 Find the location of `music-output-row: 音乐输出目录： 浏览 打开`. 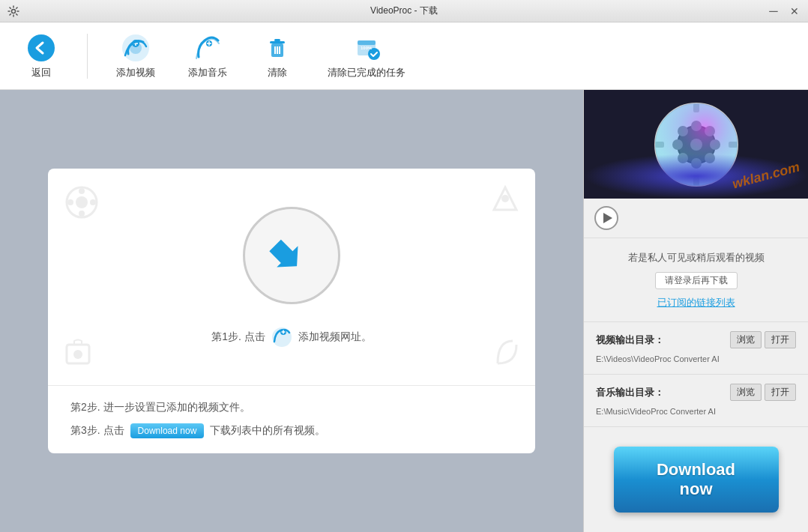

music-output-row: 音乐输出目录： 浏览 打开 is located at coordinates (696, 393).